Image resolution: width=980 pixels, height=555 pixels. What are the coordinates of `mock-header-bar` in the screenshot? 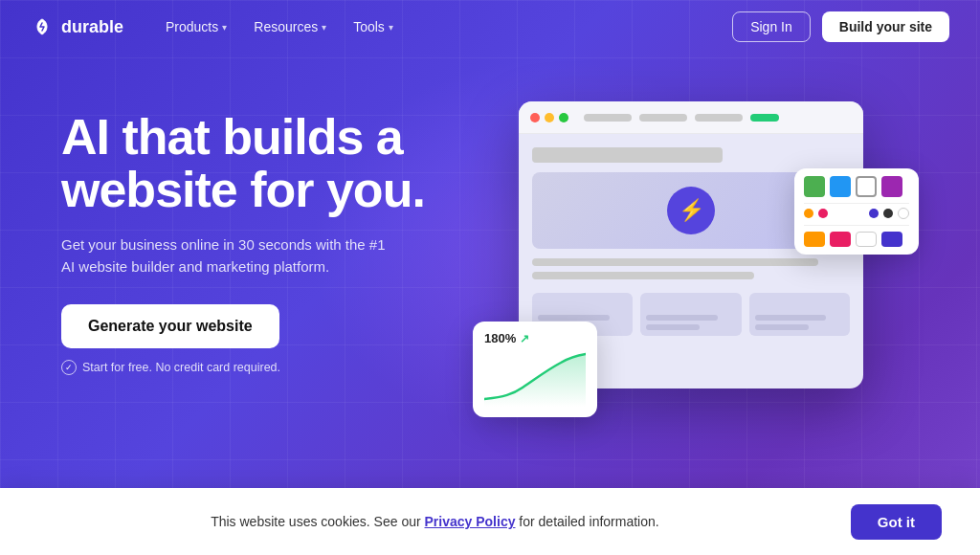 It's located at (628, 155).